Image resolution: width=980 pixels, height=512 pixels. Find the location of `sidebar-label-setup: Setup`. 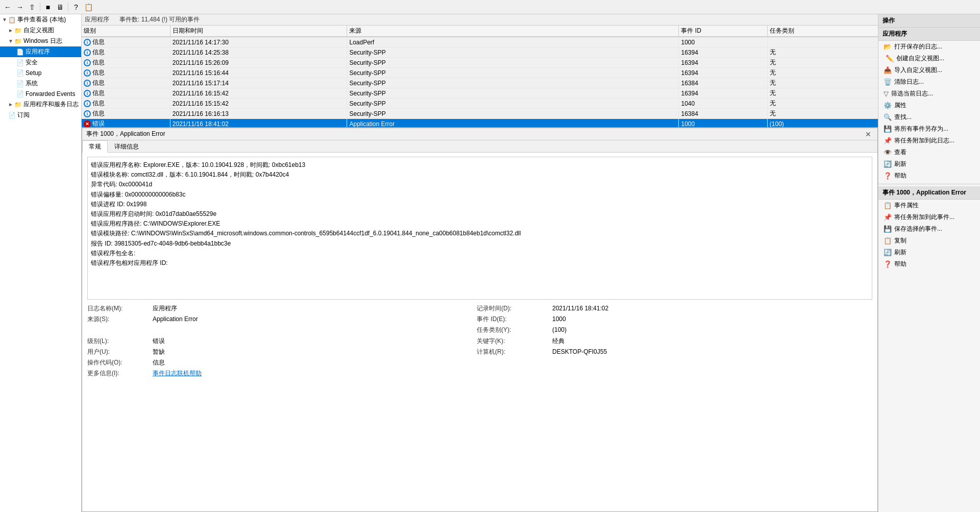

sidebar-label-setup: Setup is located at coordinates (34, 73).